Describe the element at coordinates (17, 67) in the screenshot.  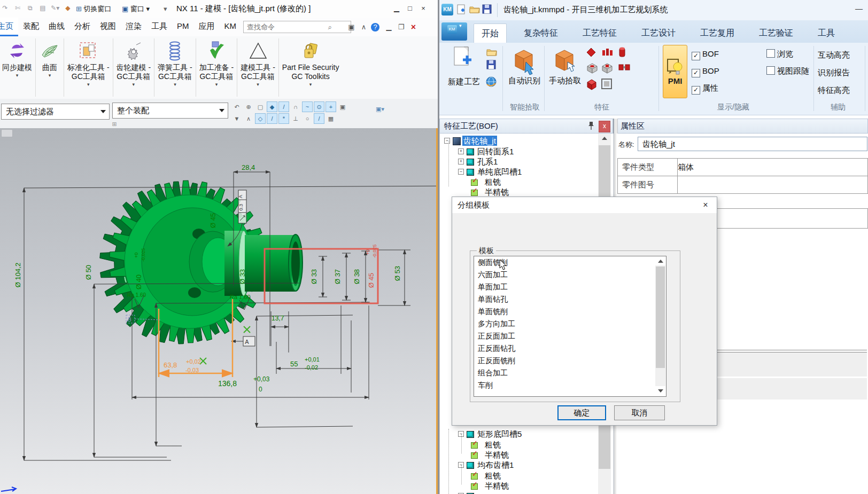
I see `toolbar-button-sync: 同步建模▾` at that location.